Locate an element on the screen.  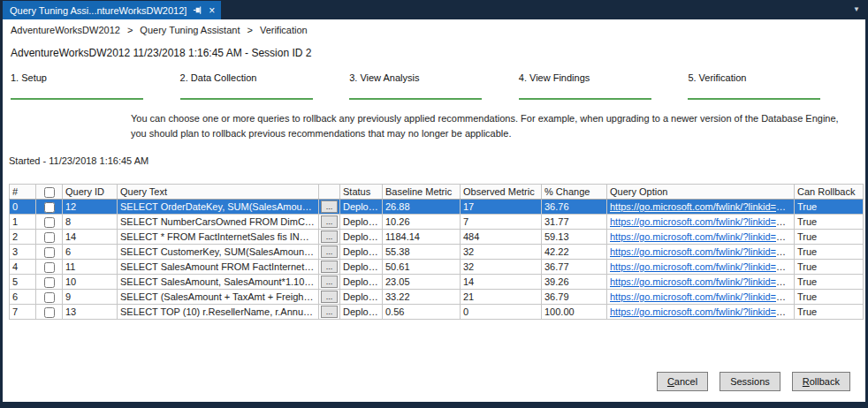
col-query-option: Query Option is located at coordinates (701, 193).